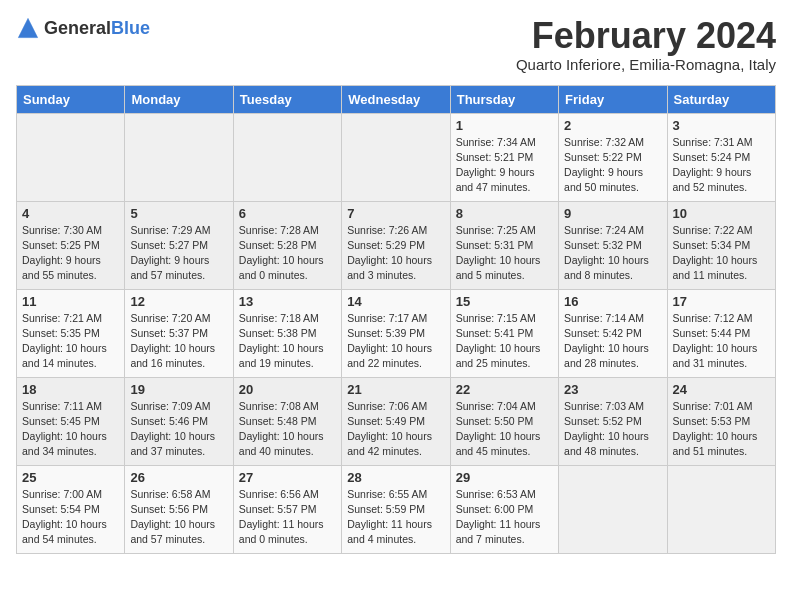 The image size is (792, 612). I want to click on title-block: February 2024 Quarto Inferiore, Emilia-R…, so click(646, 44).